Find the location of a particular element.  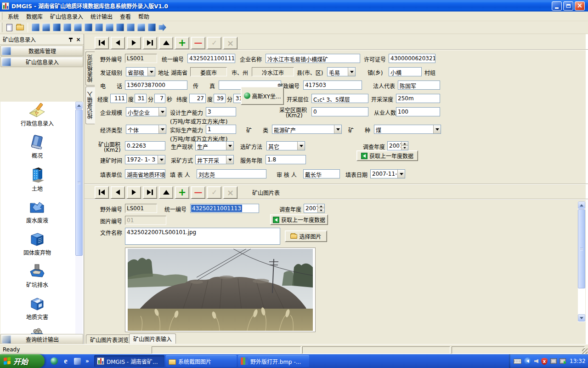

solid-waste-icon is located at coordinates (78, 28).